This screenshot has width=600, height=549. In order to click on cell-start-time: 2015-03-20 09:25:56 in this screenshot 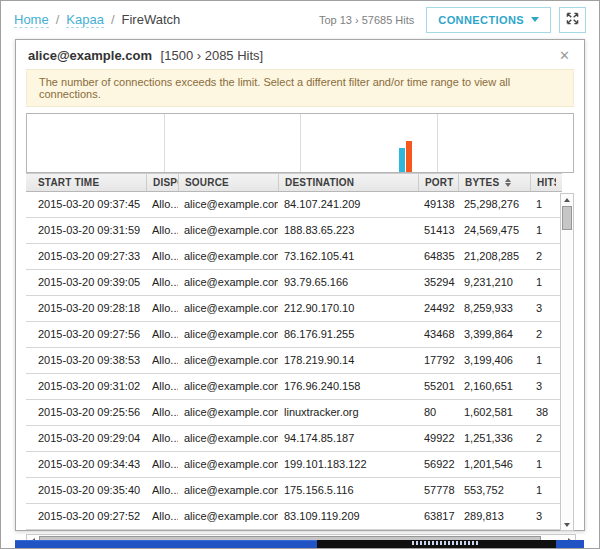, I will do `click(86, 412)`.